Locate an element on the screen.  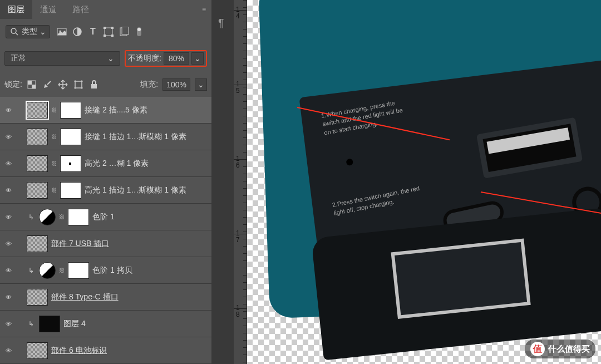
battery-label-frame is located at coordinates (461, 279).